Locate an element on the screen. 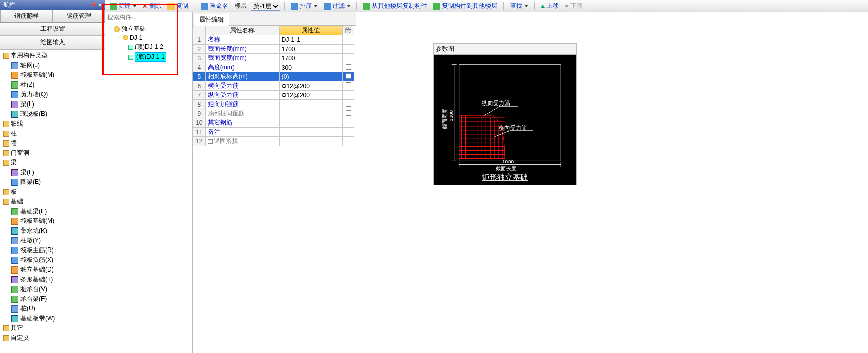 The image size is (868, 353). tree-group: 柱 is located at coordinates (53, 133).